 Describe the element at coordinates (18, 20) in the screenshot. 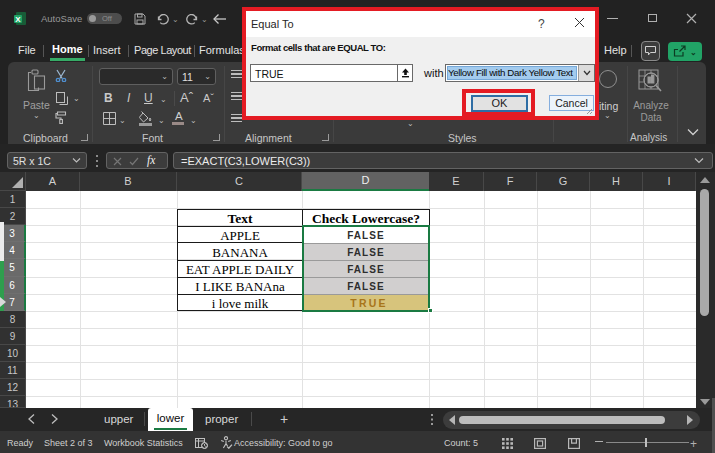

I see `svg-text: X` at that location.